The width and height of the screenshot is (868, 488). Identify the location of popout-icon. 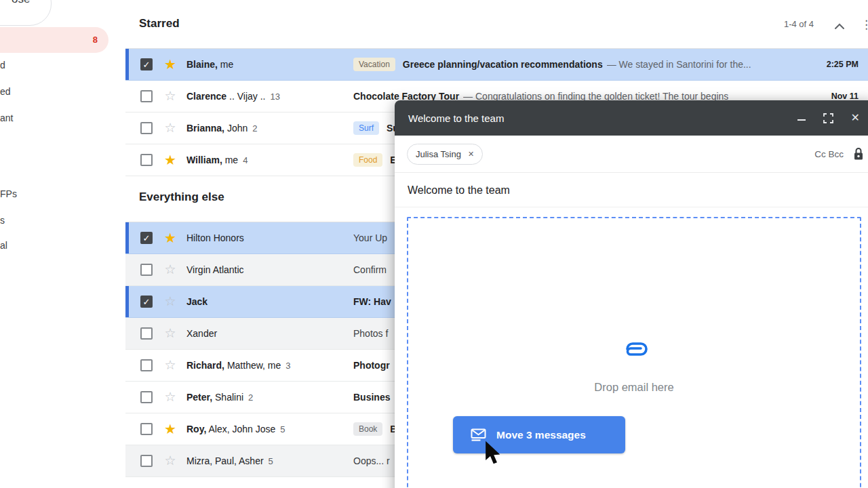
(829, 118).